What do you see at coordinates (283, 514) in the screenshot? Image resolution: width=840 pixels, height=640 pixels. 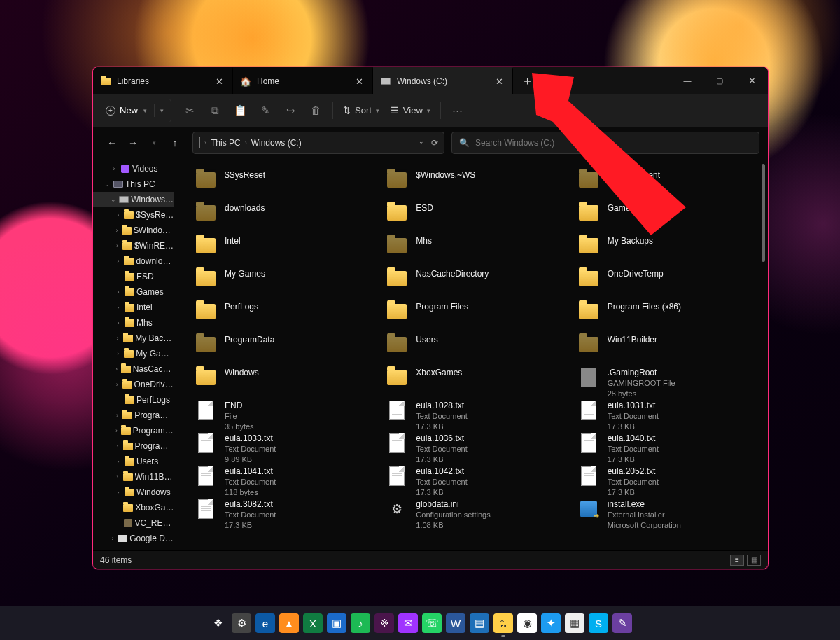 I see `file-item: eula.3082.txtText Document17.3 KB` at bounding box center [283, 514].